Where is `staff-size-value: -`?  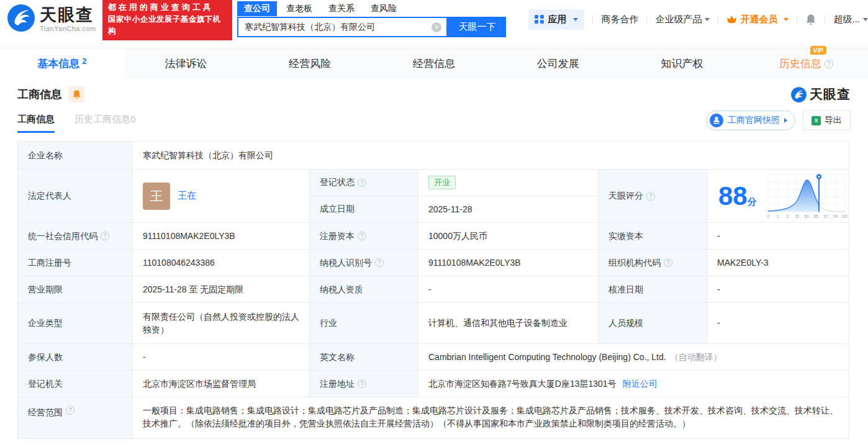 staff-size-value: - is located at coordinates (778, 323).